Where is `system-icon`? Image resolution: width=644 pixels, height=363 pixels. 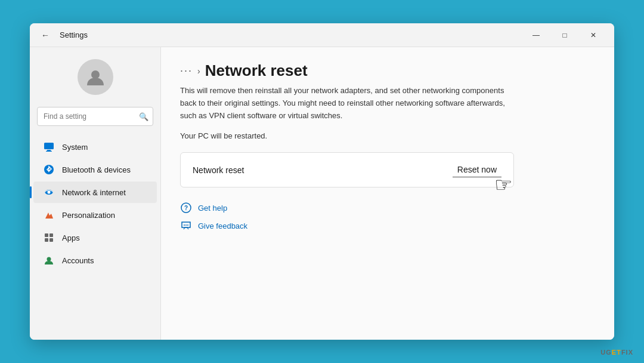 system-icon is located at coordinates (49, 147).